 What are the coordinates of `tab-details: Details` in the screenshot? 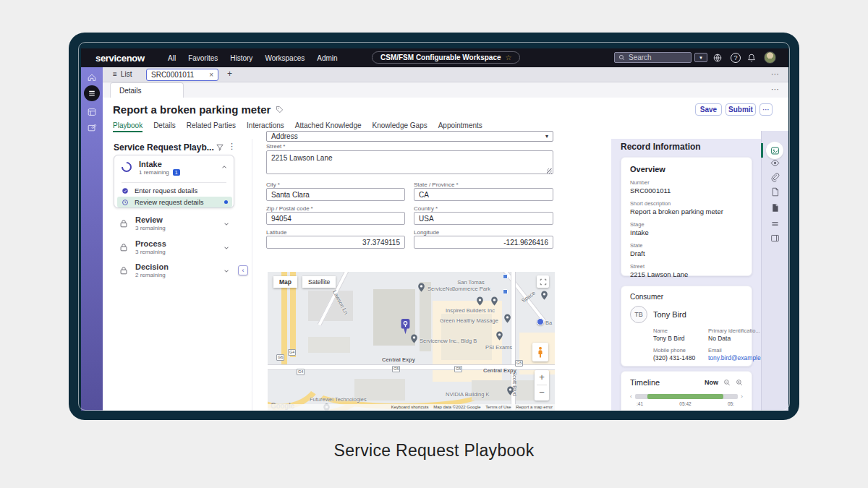 It's located at (165, 127).